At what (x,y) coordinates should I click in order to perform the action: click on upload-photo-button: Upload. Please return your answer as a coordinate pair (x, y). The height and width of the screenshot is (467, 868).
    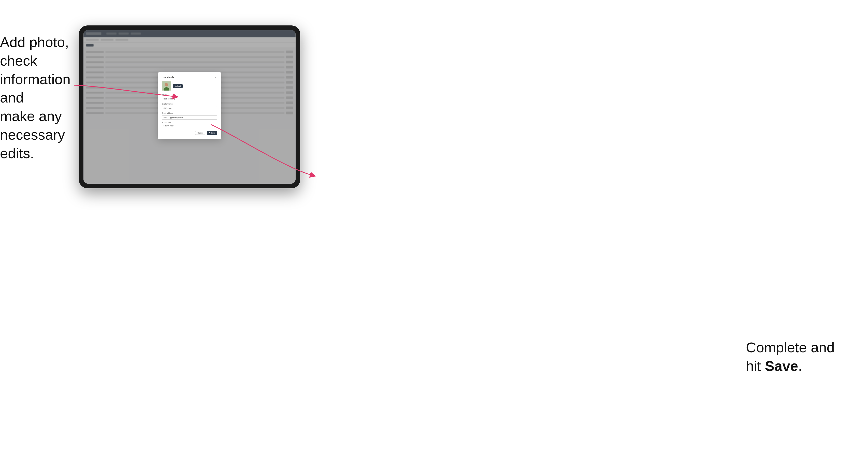
    Looking at the image, I should click on (178, 86).